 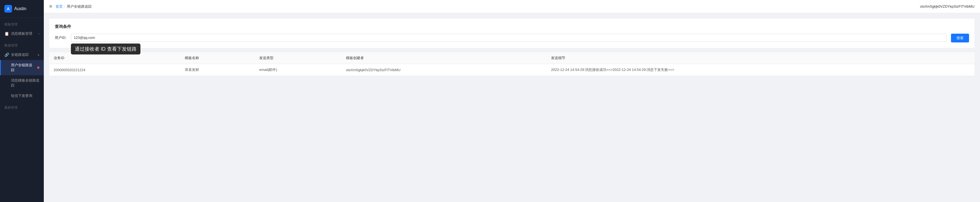 What do you see at coordinates (22, 107) in the screenshot?
I see `section-label-material: 素材管理` at bounding box center [22, 107].